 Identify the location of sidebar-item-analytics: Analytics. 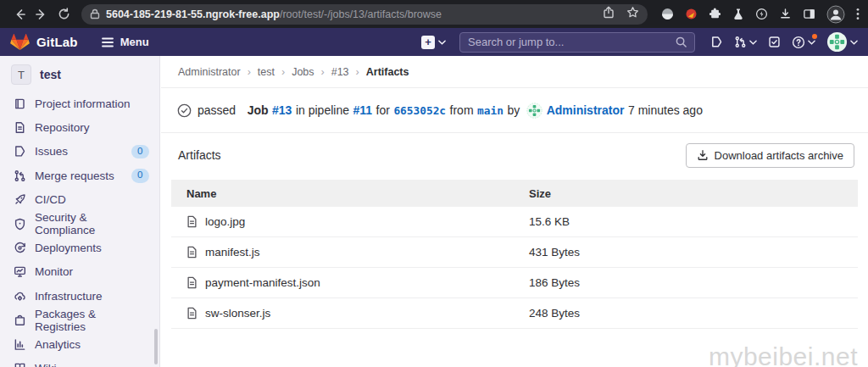
(80, 344).